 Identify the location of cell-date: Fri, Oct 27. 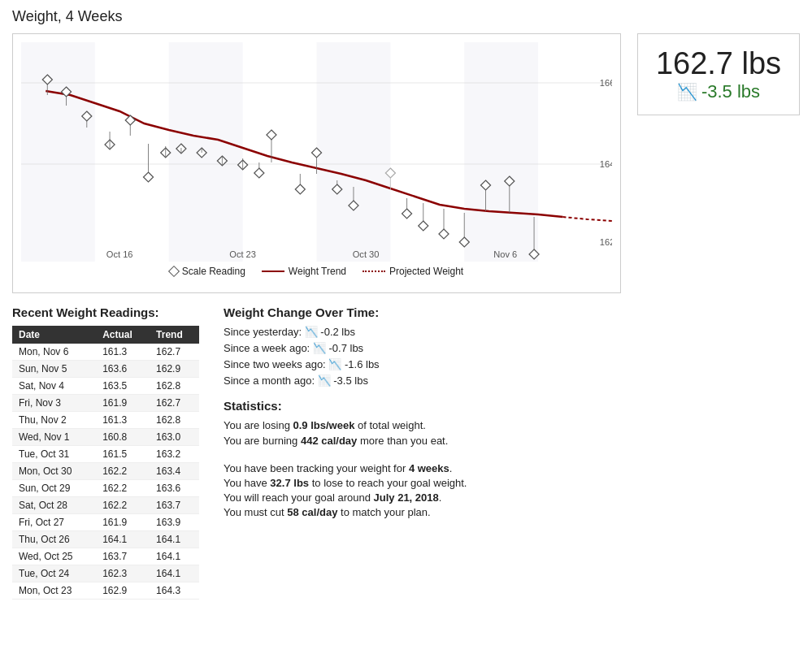
(54, 523).